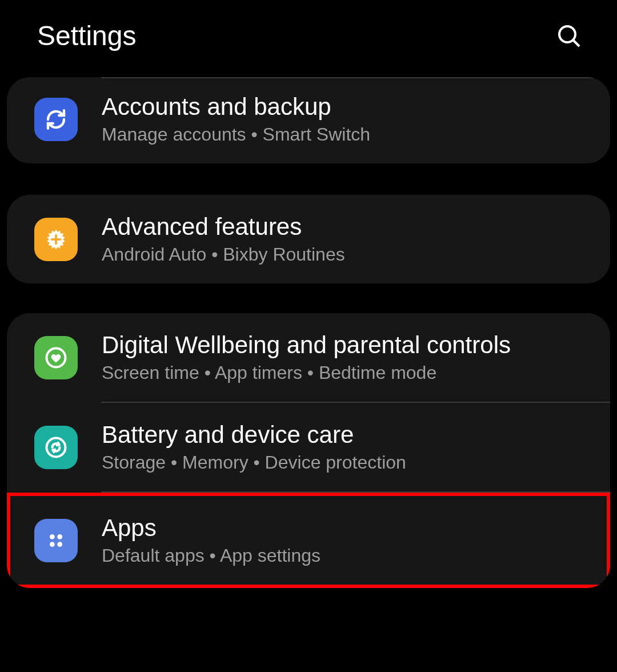  Describe the element at coordinates (56, 541) in the screenshot. I see `grid-dots-icon` at that location.